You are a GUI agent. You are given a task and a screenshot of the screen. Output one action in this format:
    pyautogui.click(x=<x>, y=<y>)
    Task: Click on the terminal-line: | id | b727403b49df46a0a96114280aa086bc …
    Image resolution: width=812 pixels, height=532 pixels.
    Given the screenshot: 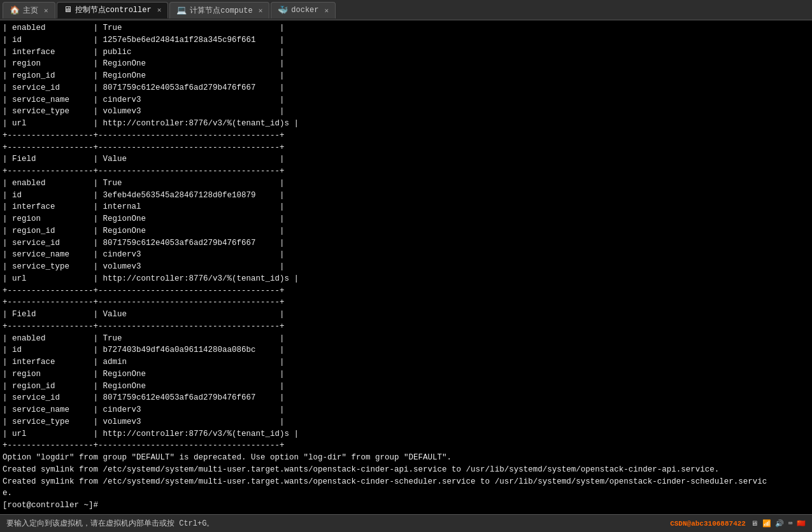 What is the action you would take?
    pyautogui.click(x=406, y=350)
    